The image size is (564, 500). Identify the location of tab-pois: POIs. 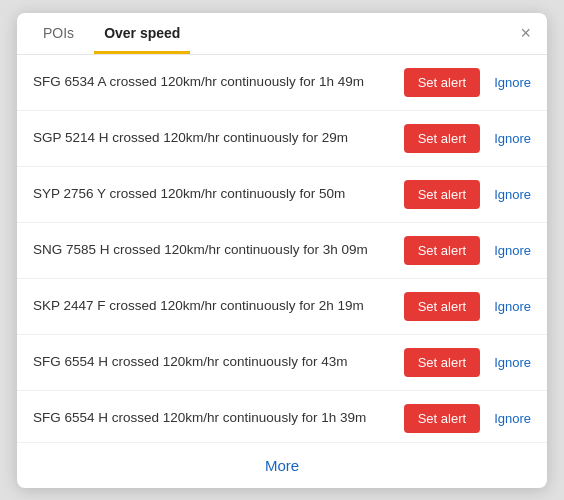
(58, 34).